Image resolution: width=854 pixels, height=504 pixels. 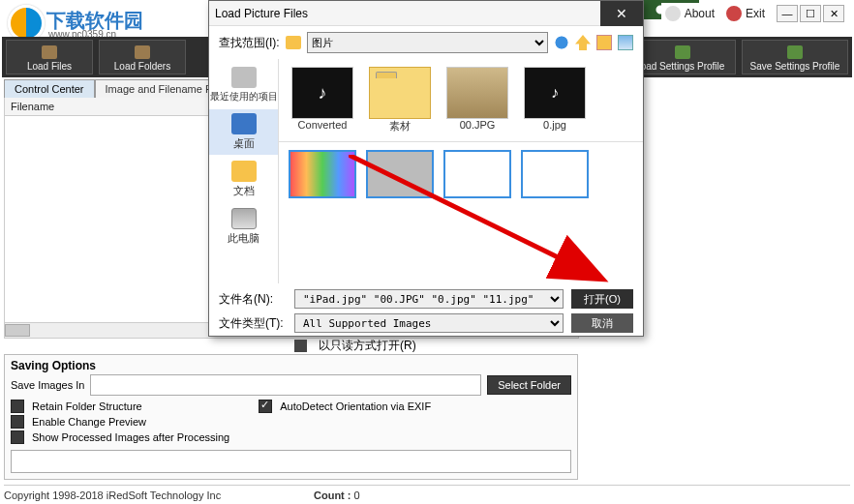 I want to click on count-value: 0, so click(x=357, y=495).